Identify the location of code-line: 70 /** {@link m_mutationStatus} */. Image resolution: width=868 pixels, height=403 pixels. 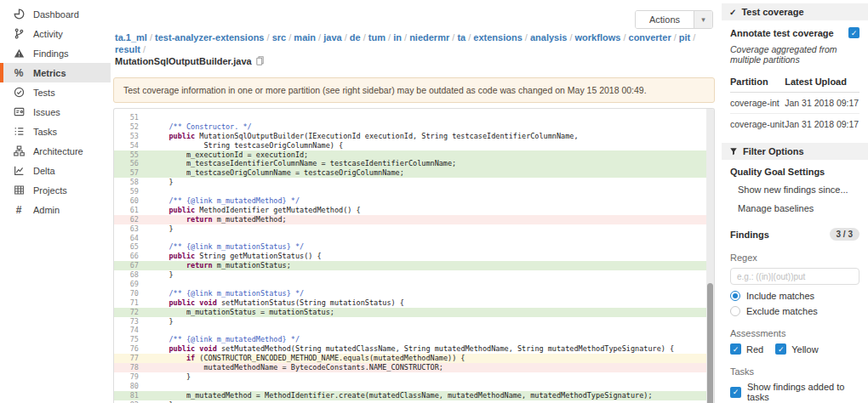
(414, 294).